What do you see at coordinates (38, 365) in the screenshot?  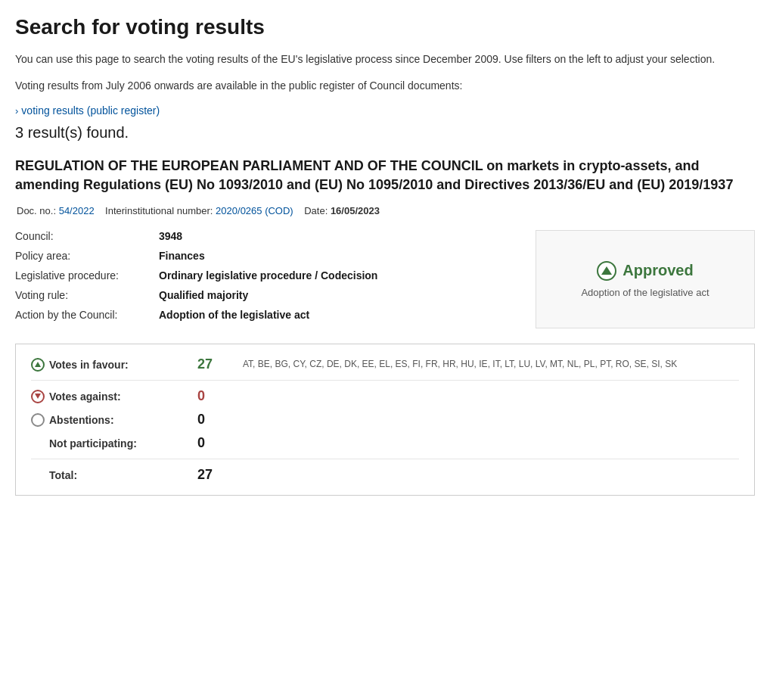 I see `favour-arrow-icon` at bounding box center [38, 365].